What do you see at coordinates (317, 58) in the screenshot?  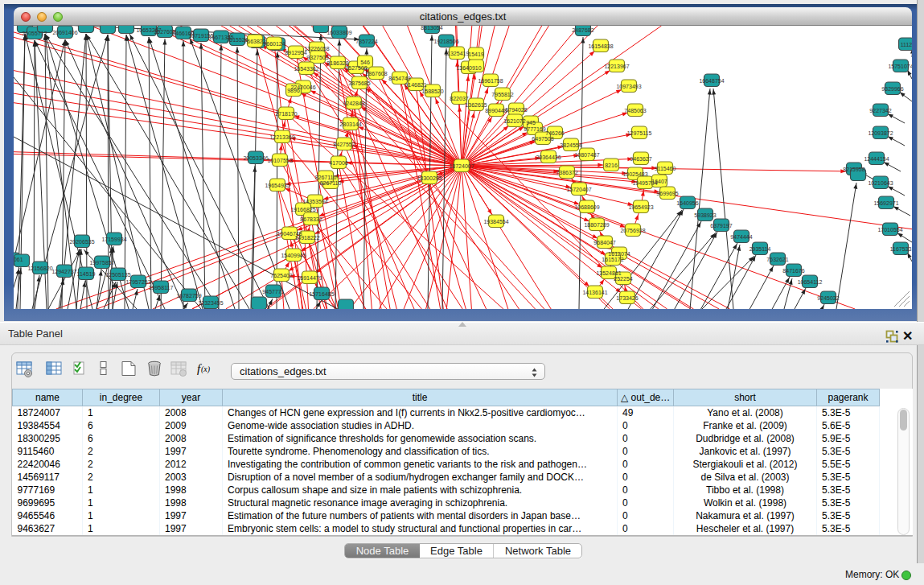 I see `svg-text: 9327503` at bounding box center [317, 58].